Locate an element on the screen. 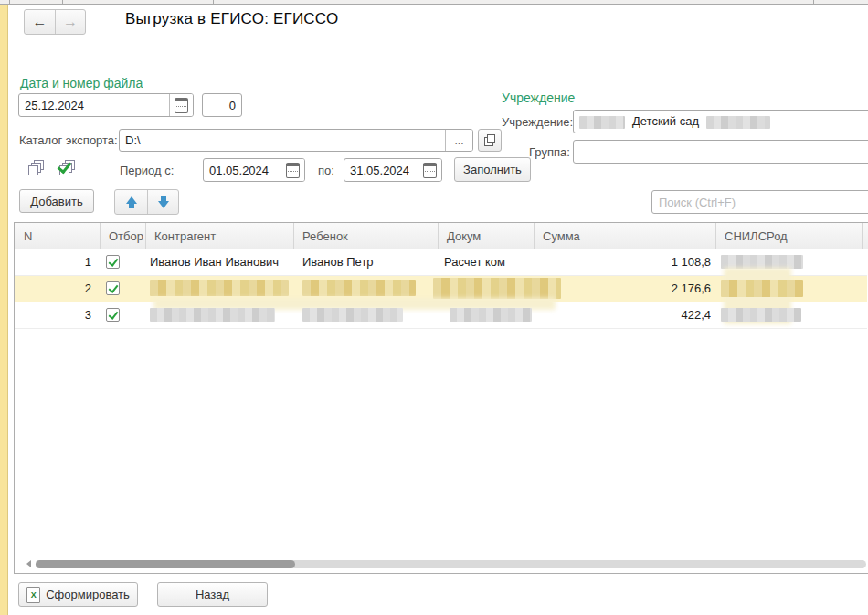  file-date-field: 25.12.2024 is located at coordinates (106, 105).